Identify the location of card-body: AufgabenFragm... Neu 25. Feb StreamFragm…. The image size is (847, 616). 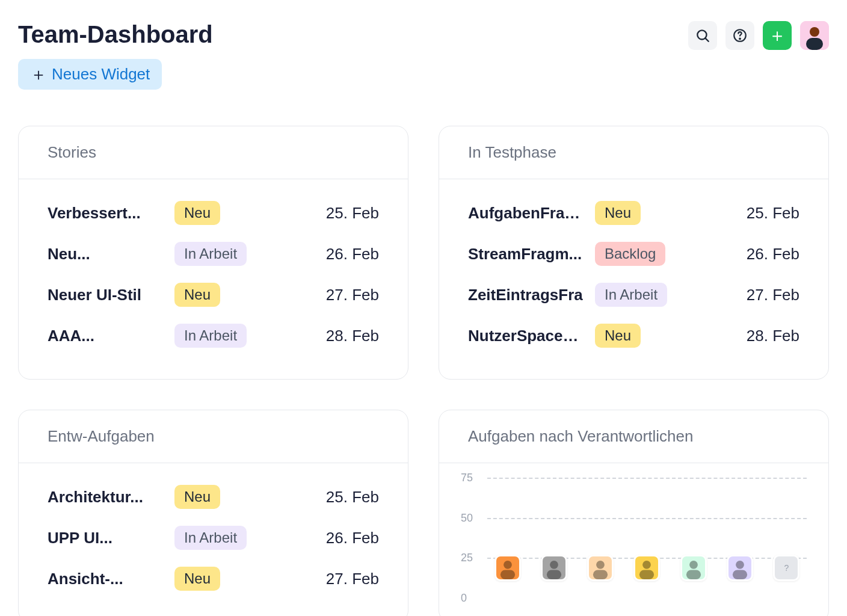
(634, 279).